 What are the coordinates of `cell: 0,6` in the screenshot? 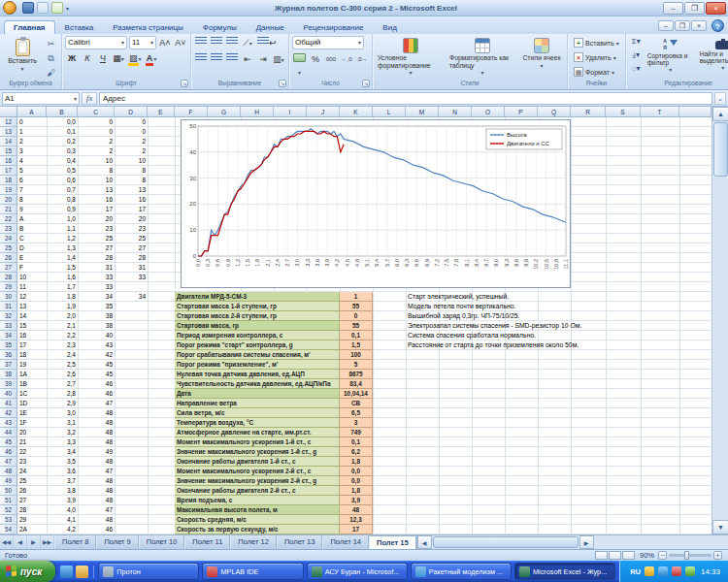 It's located at (62, 180).